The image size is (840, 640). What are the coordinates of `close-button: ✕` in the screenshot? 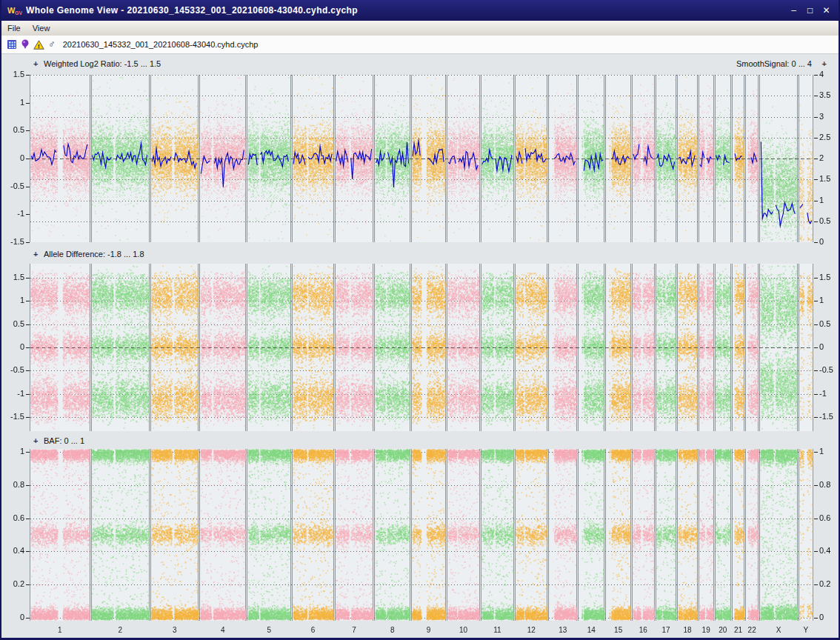 It's located at (827, 10).